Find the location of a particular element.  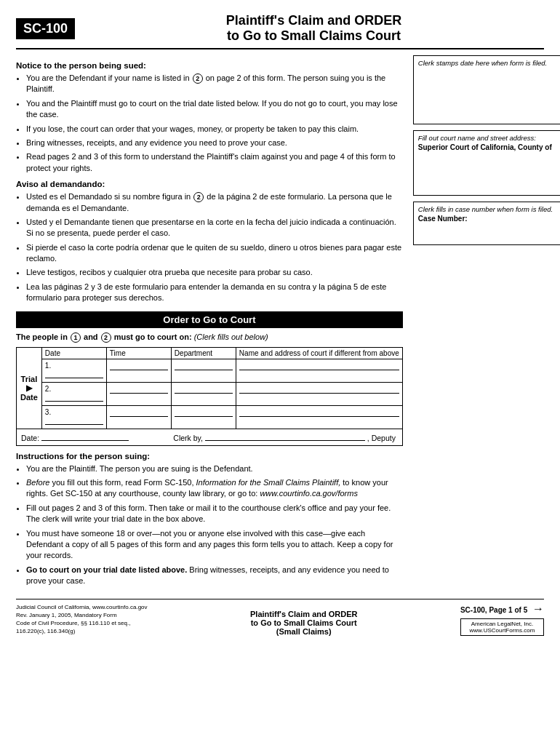

legalnet-box: American LegalNet, Inc. www.USCourtForms… is located at coordinates (502, 627).